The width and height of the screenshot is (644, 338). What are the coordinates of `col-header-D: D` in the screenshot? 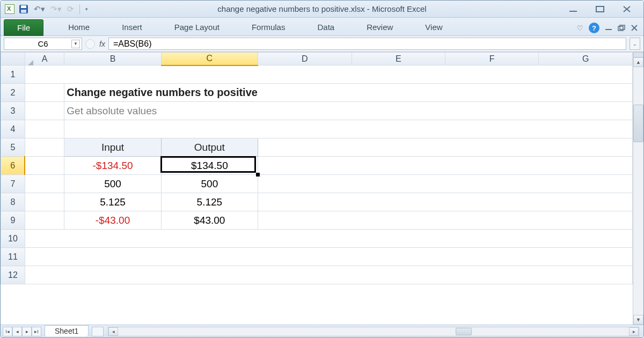 It's located at (305, 59).